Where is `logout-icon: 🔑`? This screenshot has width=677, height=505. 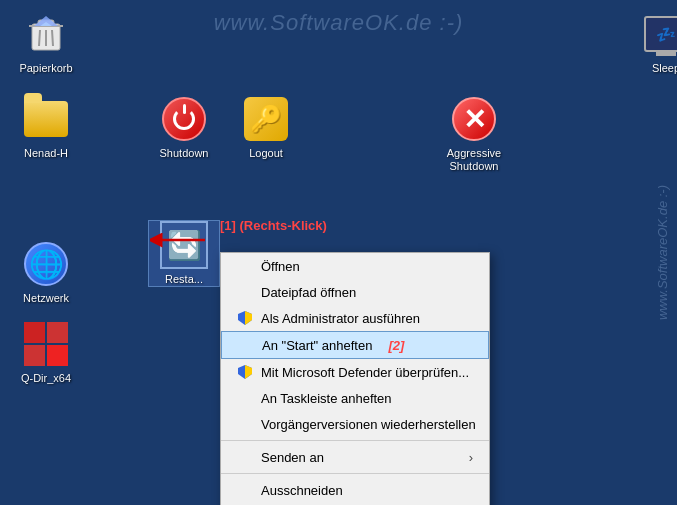
logout-icon: 🔑 is located at coordinates (266, 119).